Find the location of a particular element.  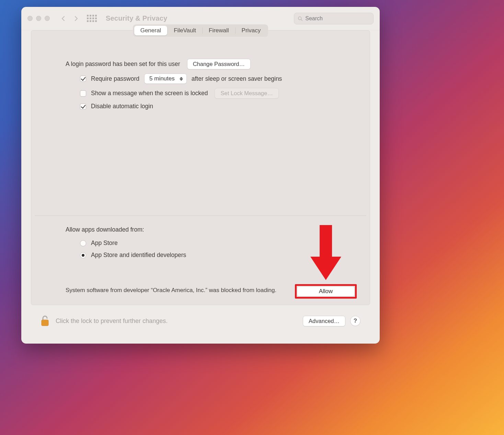

help-button: ? is located at coordinates (355, 321).